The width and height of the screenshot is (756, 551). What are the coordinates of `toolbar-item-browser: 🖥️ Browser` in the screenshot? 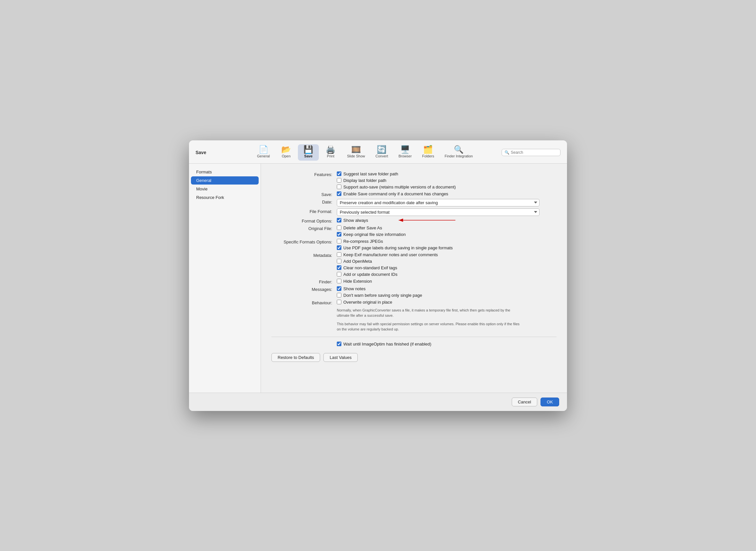 It's located at (405, 153).